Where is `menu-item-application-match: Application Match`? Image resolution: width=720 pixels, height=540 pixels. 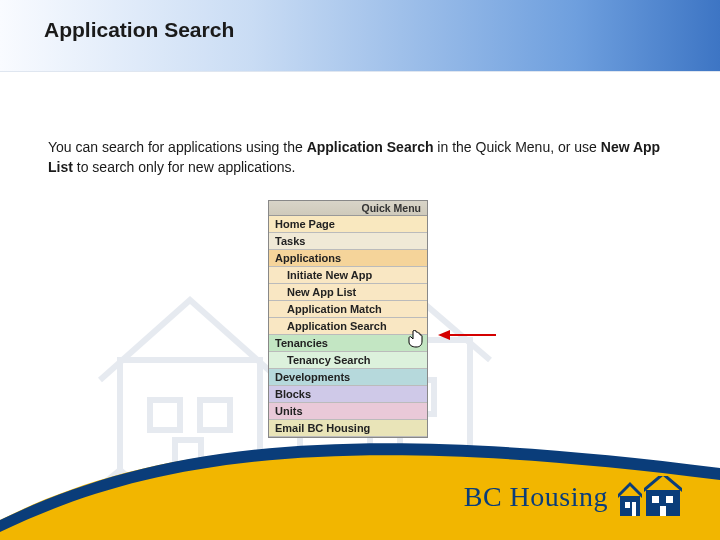
menu-item-application-match: Application Match is located at coordinates (348, 310).